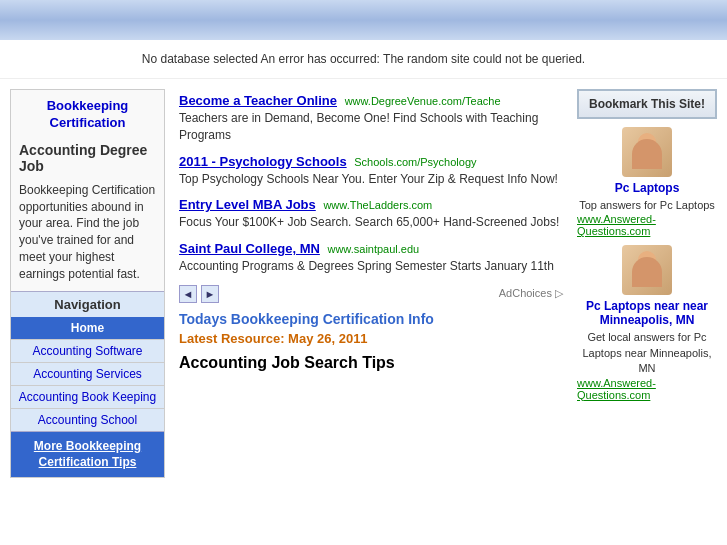 The image size is (727, 545). What do you see at coordinates (364, 20) in the screenshot?
I see `header-bar` at bounding box center [364, 20].